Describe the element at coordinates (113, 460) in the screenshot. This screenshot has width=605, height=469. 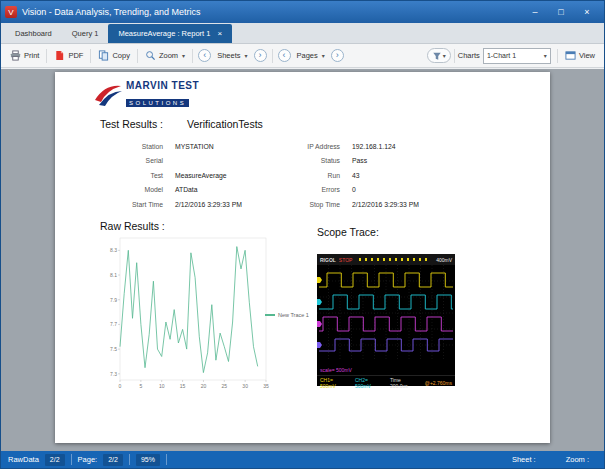
I see `statusbar-page-value: 2/2` at that location.